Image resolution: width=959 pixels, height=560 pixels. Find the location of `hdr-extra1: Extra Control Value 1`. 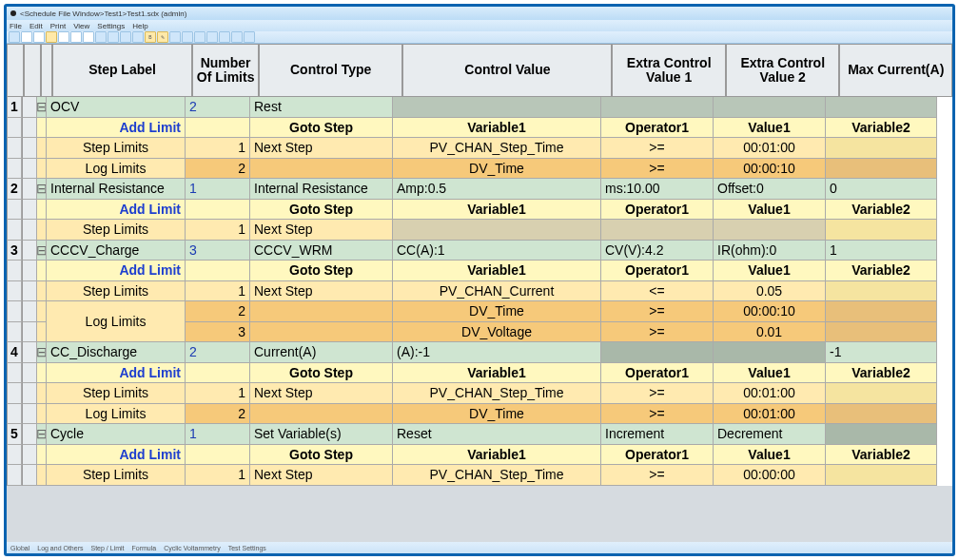

hdr-extra1: Extra Control Value 1 is located at coordinates (669, 70).